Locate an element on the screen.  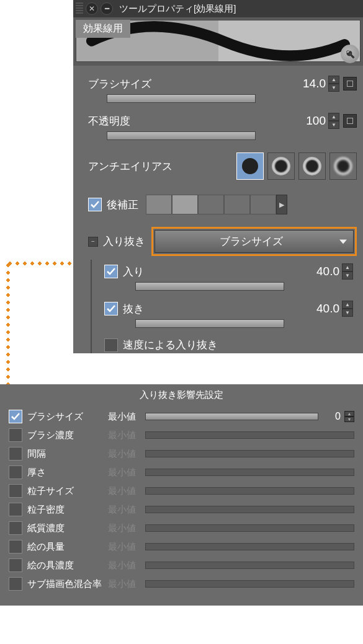
preset-area: 効果線用 is located at coordinates (218, 42).